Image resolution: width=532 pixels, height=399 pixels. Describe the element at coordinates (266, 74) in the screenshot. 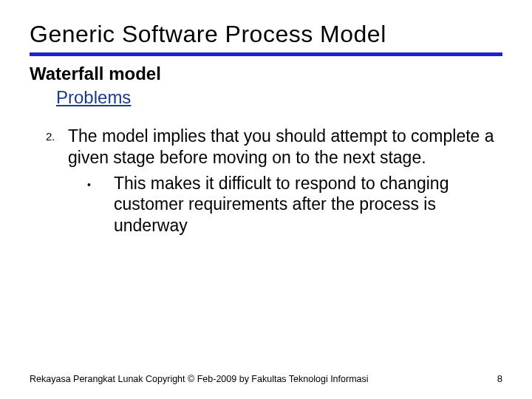

I see `subtitle: Waterfall model` at that location.